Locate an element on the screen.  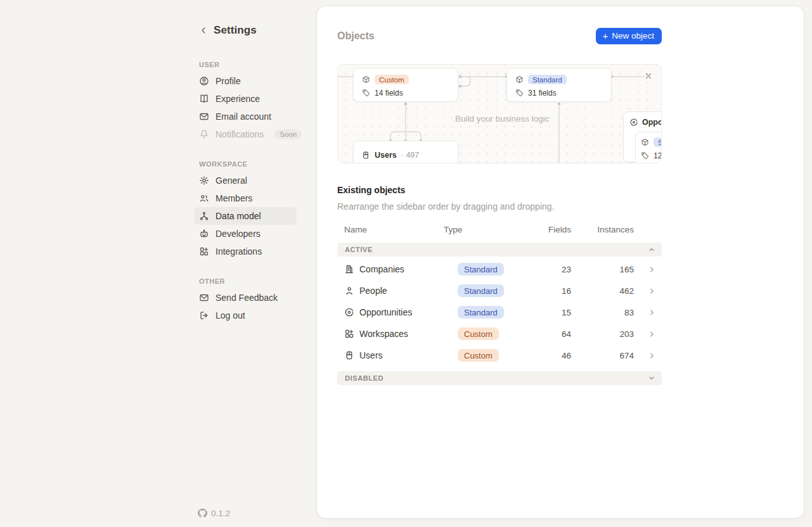
plus-icon: + is located at coordinates (605, 35).